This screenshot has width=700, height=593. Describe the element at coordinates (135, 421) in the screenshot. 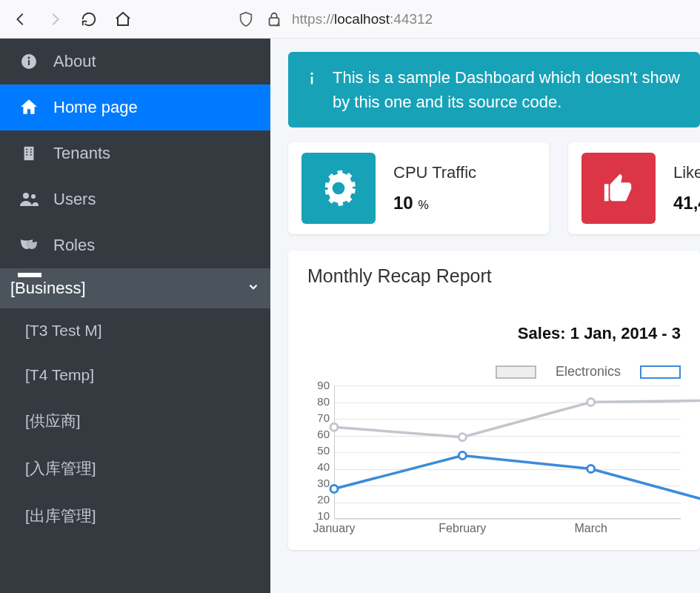

I see `sidebar-sub-supplier: [供应商]` at that location.